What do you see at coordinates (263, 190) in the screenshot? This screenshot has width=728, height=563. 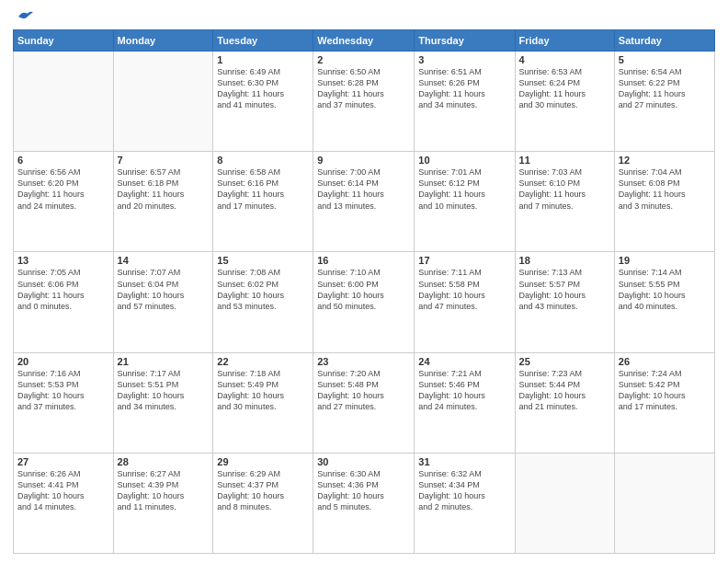 I see `day-info: Sunrise: 6:58 AM Sunset: 6:16 PM Dayligh…` at bounding box center [263, 190].